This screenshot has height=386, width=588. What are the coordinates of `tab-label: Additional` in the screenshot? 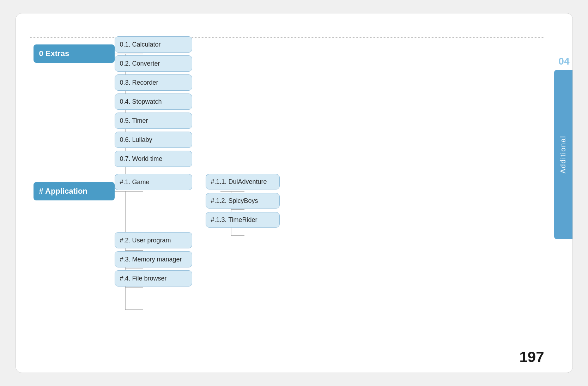 It's located at (563, 155).